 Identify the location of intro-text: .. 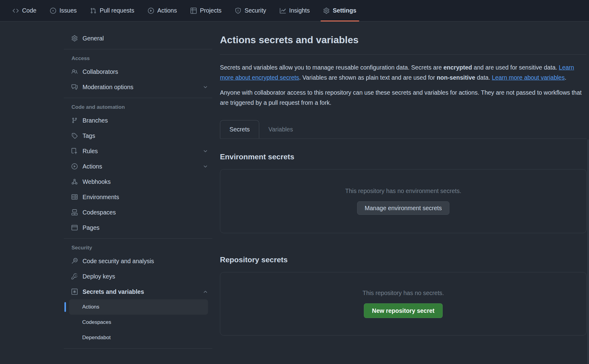
(566, 78).